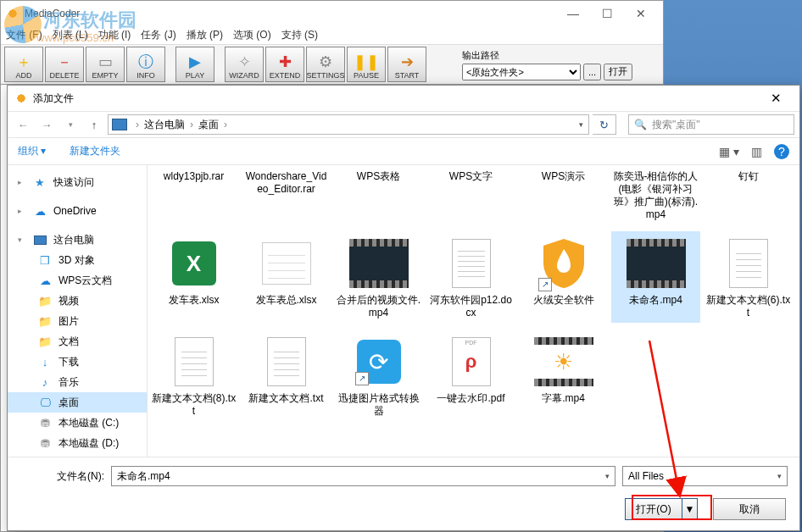  Describe the element at coordinates (363, 476) in the screenshot. I see `filename-input: 未命名.mp4▾` at that location.